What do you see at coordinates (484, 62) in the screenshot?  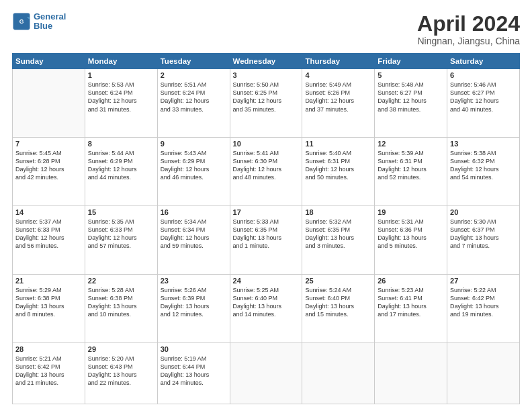 I see `weekday-header-saturday: Saturday` at bounding box center [484, 62].